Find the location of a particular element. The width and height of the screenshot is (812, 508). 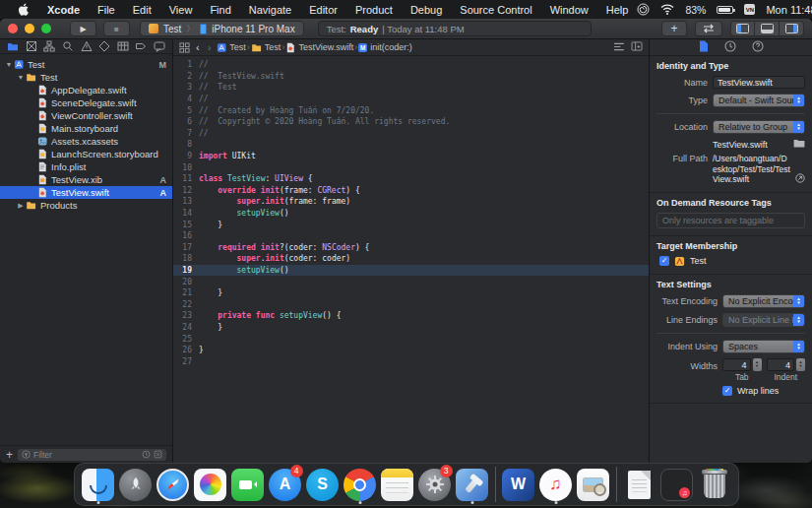

breadcrumb-item-testview-swift: TestView.swift is located at coordinates (319, 47).